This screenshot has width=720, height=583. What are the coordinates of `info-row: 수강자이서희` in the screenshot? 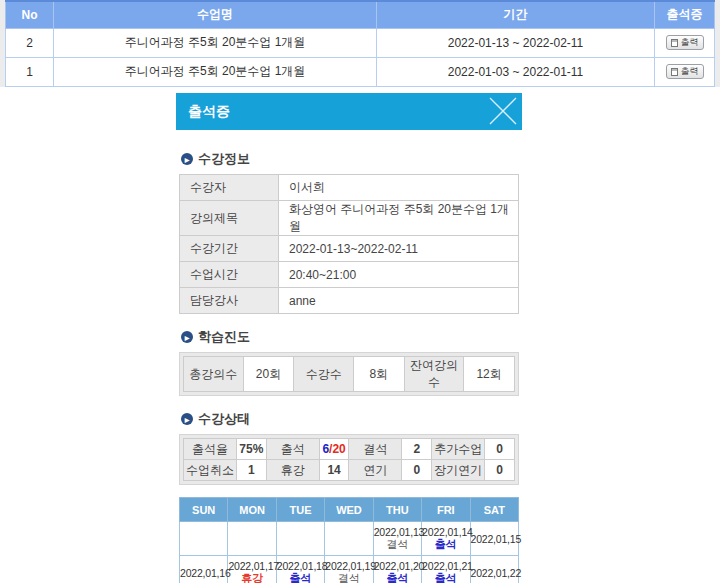 It's located at (350, 188).